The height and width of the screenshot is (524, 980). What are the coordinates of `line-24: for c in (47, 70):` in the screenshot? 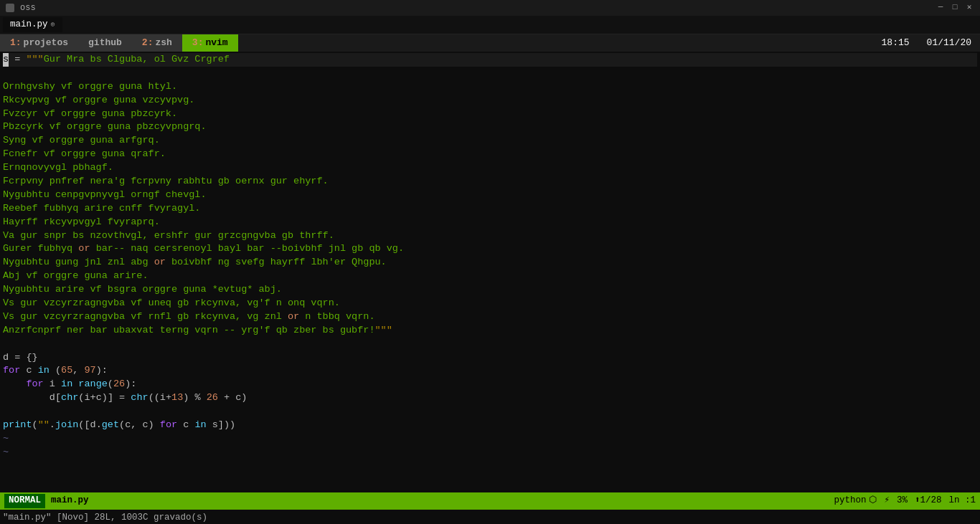 It's located at (490, 371).